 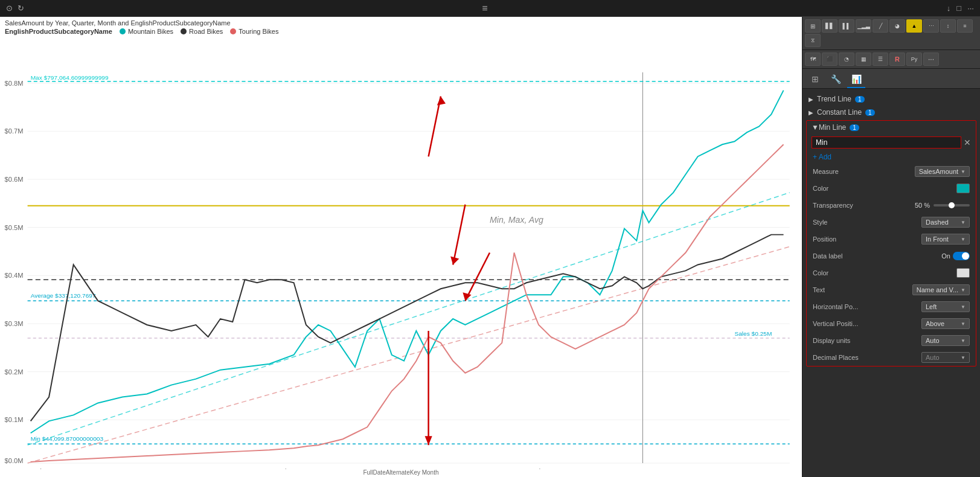 I want to click on measure-dropdown: SalesAmount ▼, so click(x=942, y=171).